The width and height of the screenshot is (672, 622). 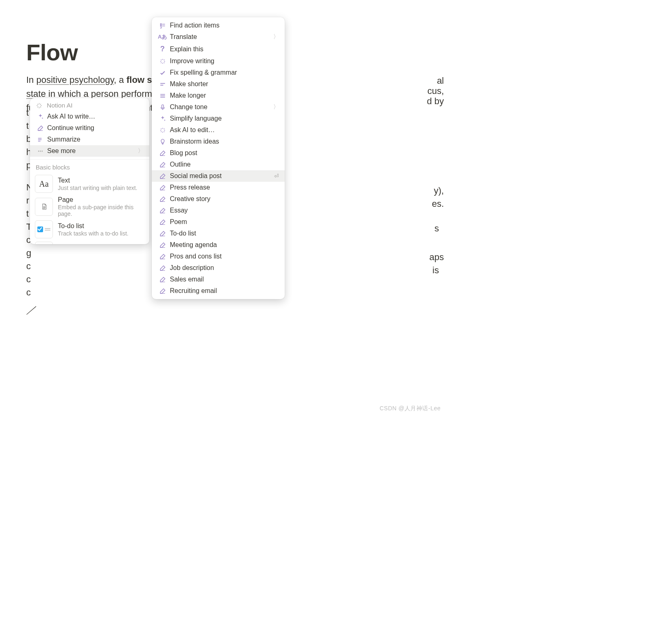 What do you see at coordinates (218, 61) in the screenshot?
I see `ai-action-item: Improve writing` at bounding box center [218, 61].